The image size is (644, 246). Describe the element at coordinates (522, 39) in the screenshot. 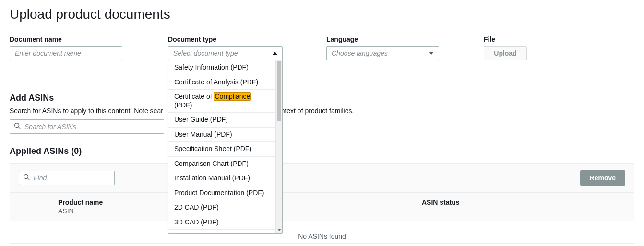

I see `file-label: File` at that location.